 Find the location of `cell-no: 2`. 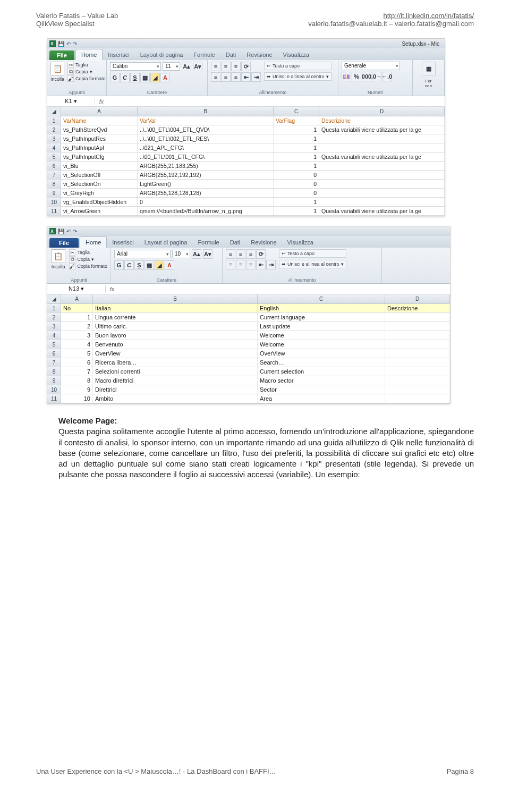

cell-no: 2 is located at coordinates (77, 326).